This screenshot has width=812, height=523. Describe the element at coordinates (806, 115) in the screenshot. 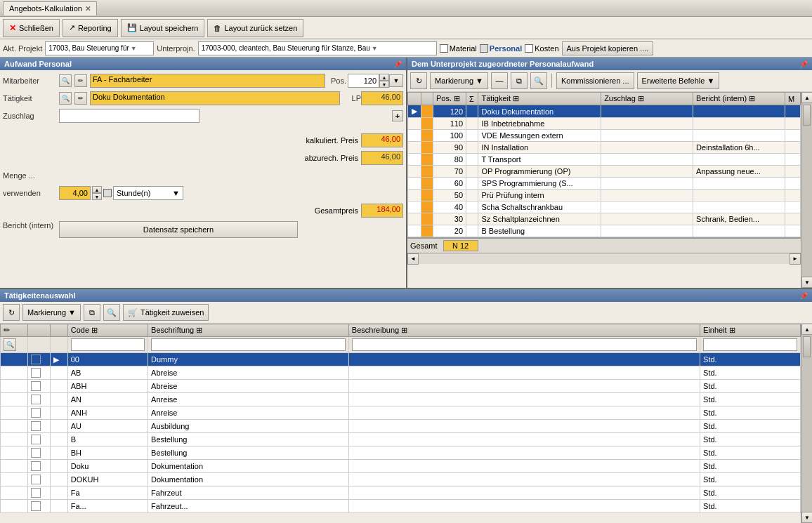

I see `scroll-thumb` at that location.